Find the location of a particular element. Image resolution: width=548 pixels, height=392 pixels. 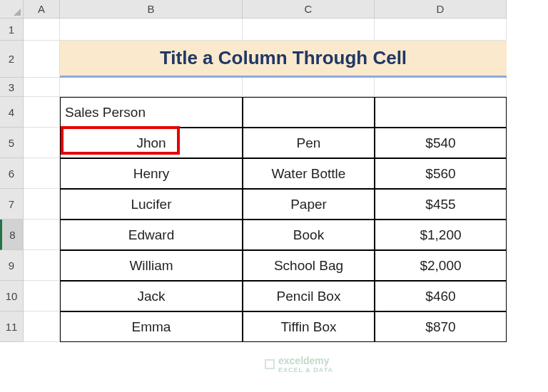

watermark-brand: exceldemy is located at coordinates (304, 361).